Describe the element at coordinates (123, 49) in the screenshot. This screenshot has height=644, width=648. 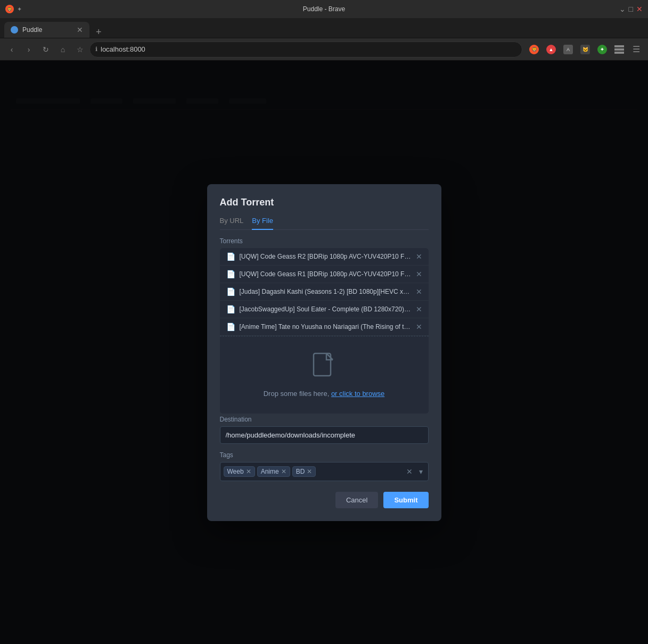
I see `address-text: localhost:8000` at that location.